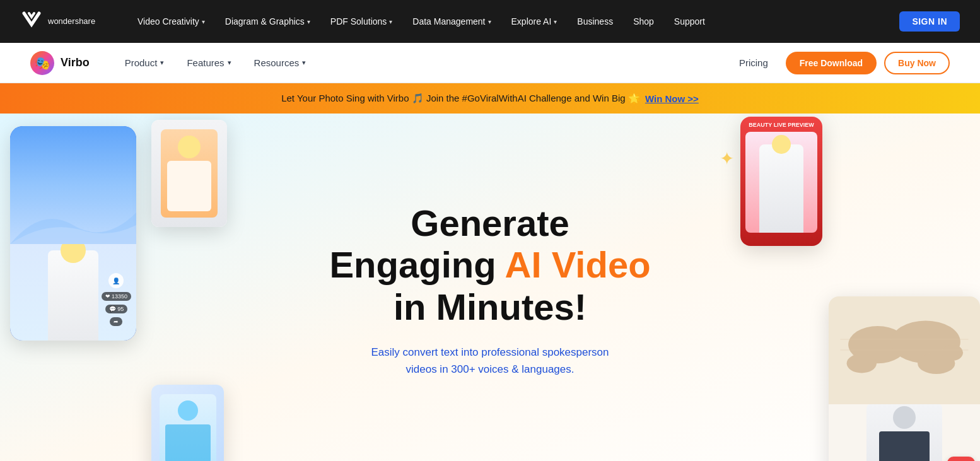  Describe the element at coordinates (108, 296) in the screenshot. I see `heart-icon: ❤` at that location.